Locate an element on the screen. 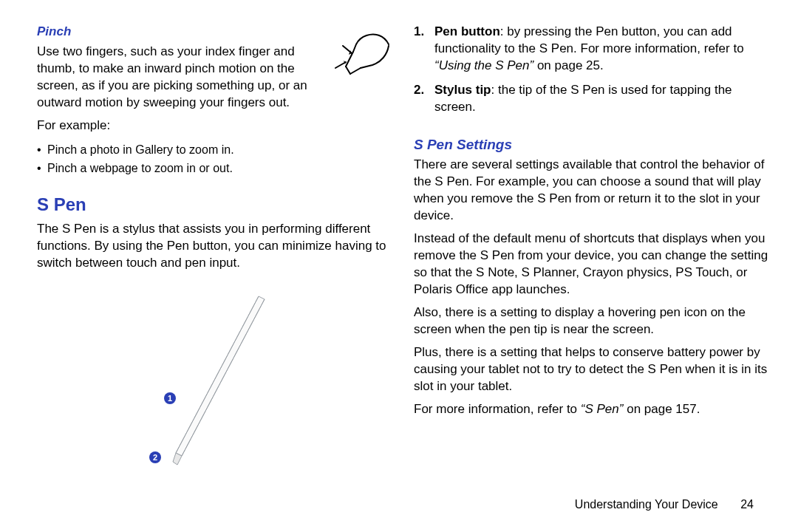  footer-page-number: 24 is located at coordinates (747, 504).